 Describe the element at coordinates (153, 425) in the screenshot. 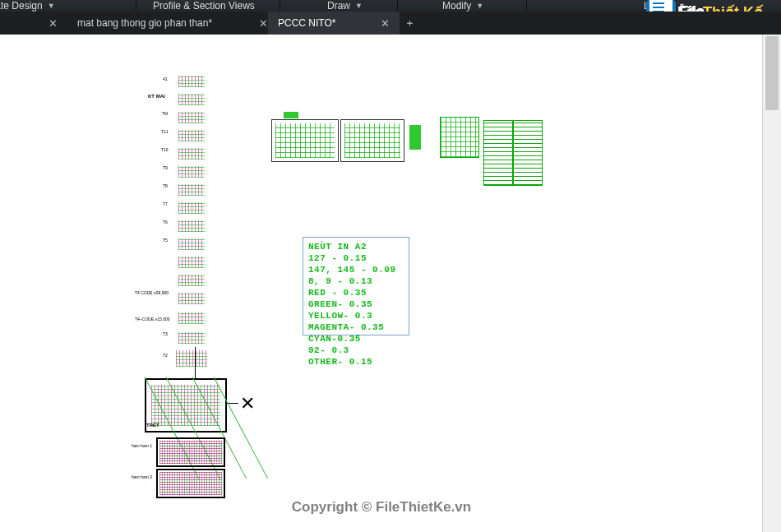

I see `level-label: TRET` at that location.